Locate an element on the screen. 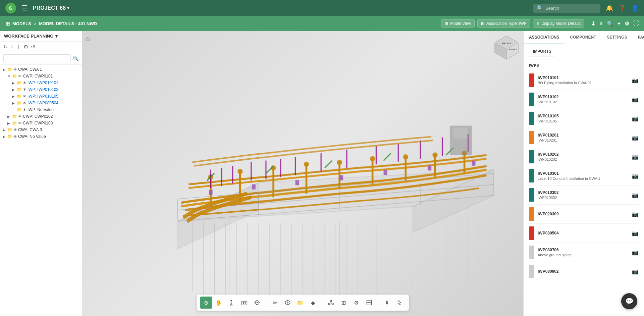 The height and width of the screenshot is (316, 644). download-icon: ⬇ is located at coordinates (593, 23).